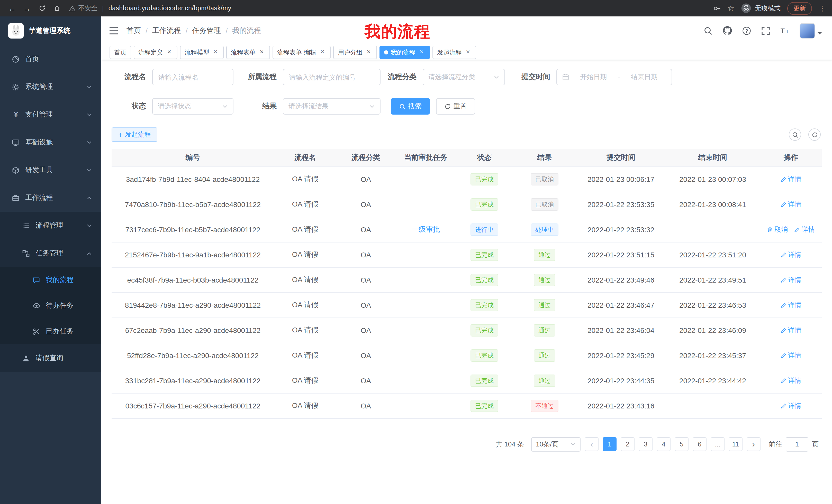  Describe the element at coordinates (610, 444) in the screenshot. I see `page-button-1: 1` at that location.